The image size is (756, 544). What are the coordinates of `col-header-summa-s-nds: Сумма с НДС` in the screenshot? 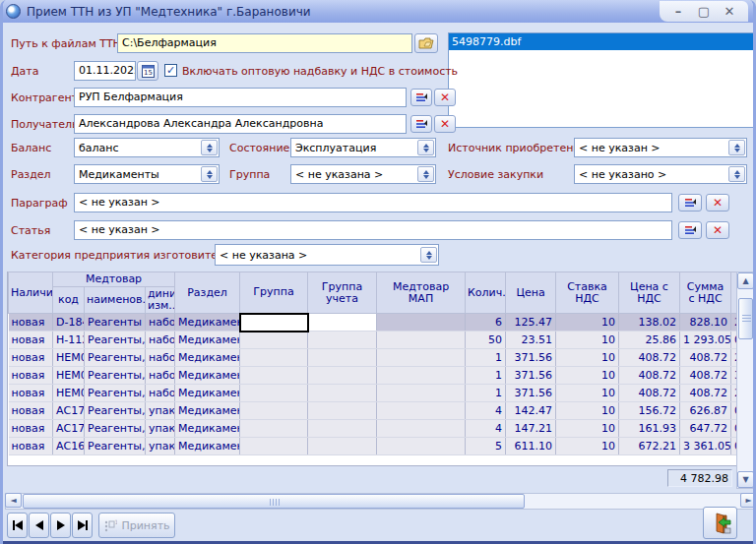 It's located at (706, 293).